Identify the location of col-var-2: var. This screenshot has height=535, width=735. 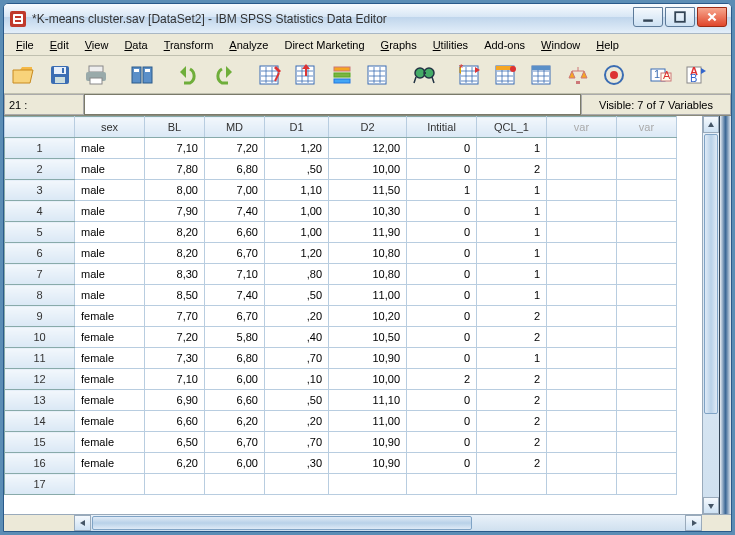
(647, 128).